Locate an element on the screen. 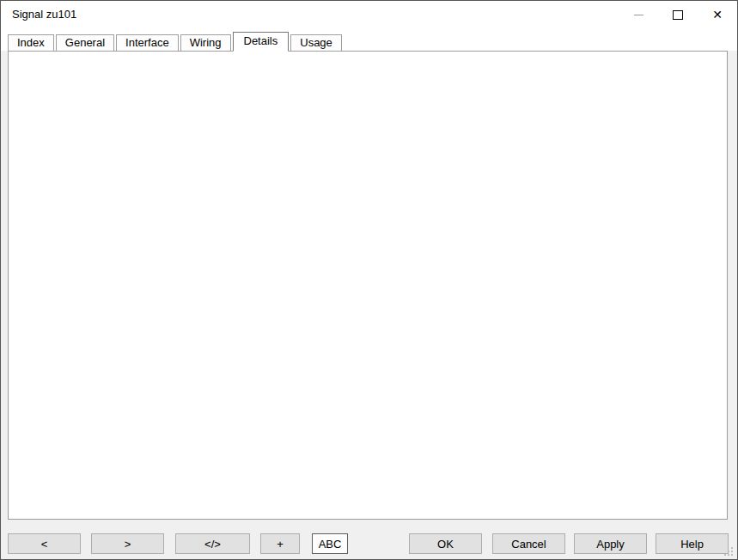 The image size is (738, 560). minimize-button is located at coordinates (638, 15).